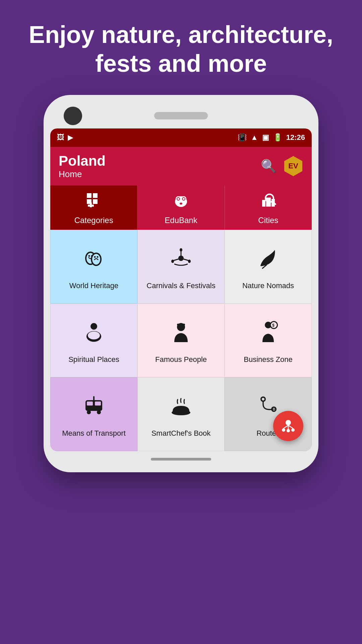  What do you see at coordinates (282, 166) in the screenshot?
I see `app-bar-actions: 🔍 EV` at bounding box center [282, 166].